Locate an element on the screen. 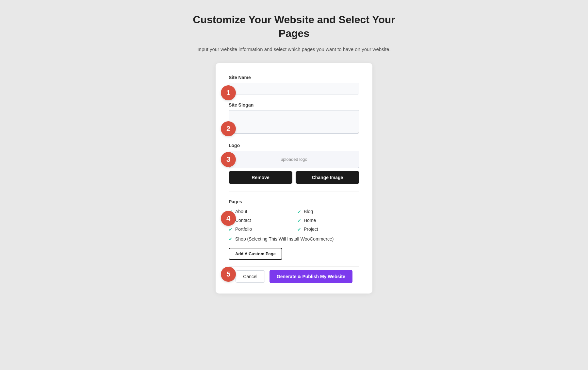 Image resolution: width=588 pixels, height=370 pixels. site-slogan-input is located at coordinates (294, 122).